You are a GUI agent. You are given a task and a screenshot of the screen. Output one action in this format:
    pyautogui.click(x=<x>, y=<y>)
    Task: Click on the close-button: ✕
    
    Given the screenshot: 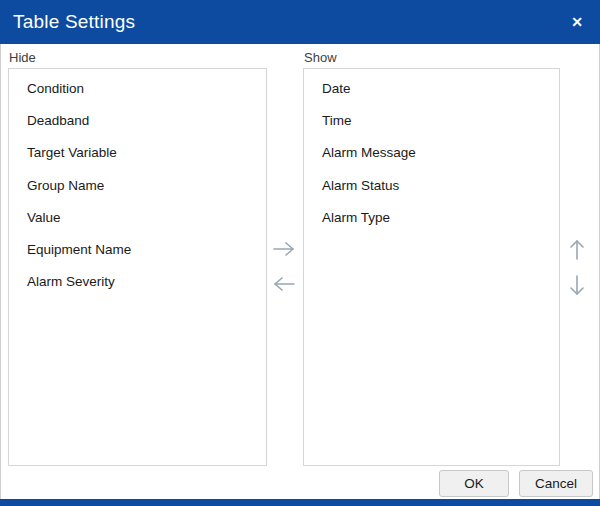 What is the action you would take?
    pyautogui.click(x=577, y=22)
    